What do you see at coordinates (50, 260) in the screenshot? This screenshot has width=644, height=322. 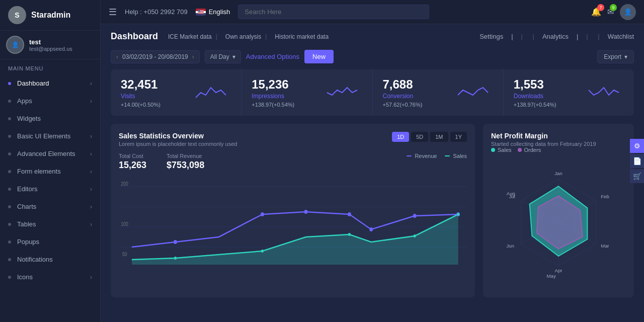 I see `sidebar-item-notifications: Notifications` at bounding box center [50, 260].